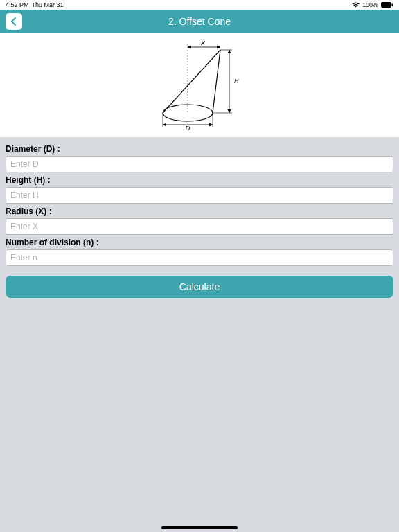  I want to click on input-radius, so click(200, 227).